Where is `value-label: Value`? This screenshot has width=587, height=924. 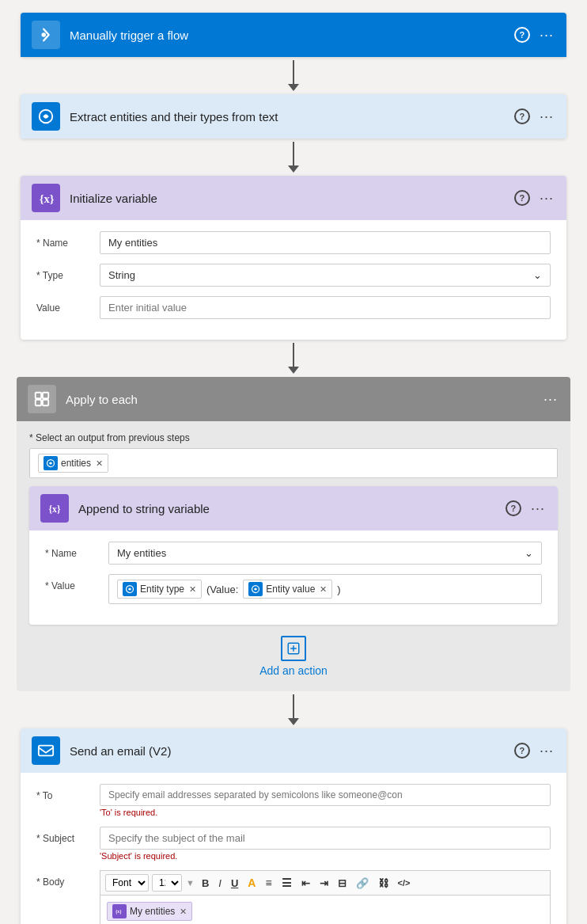
value-label: Value is located at coordinates (68, 305).